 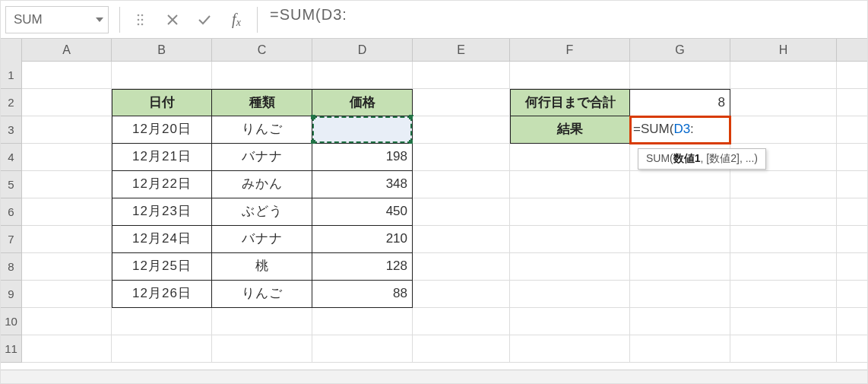 What do you see at coordinates (461, 294) in the screenshot?
I see `cell-E9` at bounding box center [461, 294].